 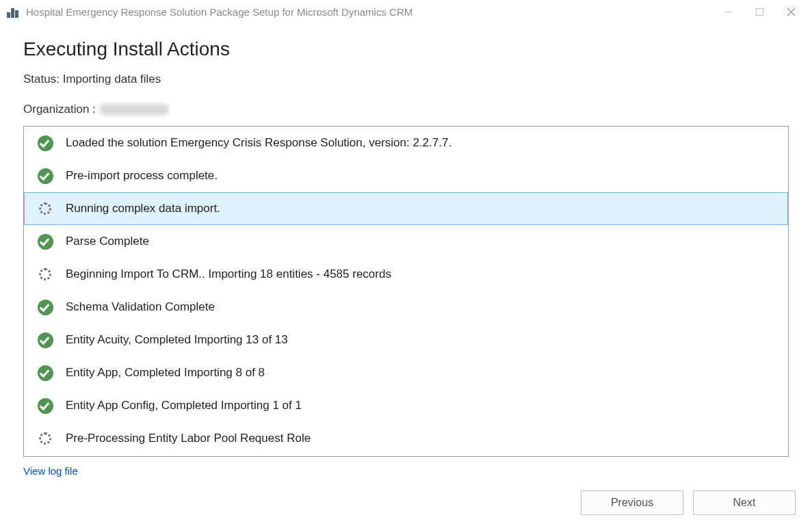 I want to click on log-row: Entity App Config, Completed Importing 1…, so click(x=406, y=406).